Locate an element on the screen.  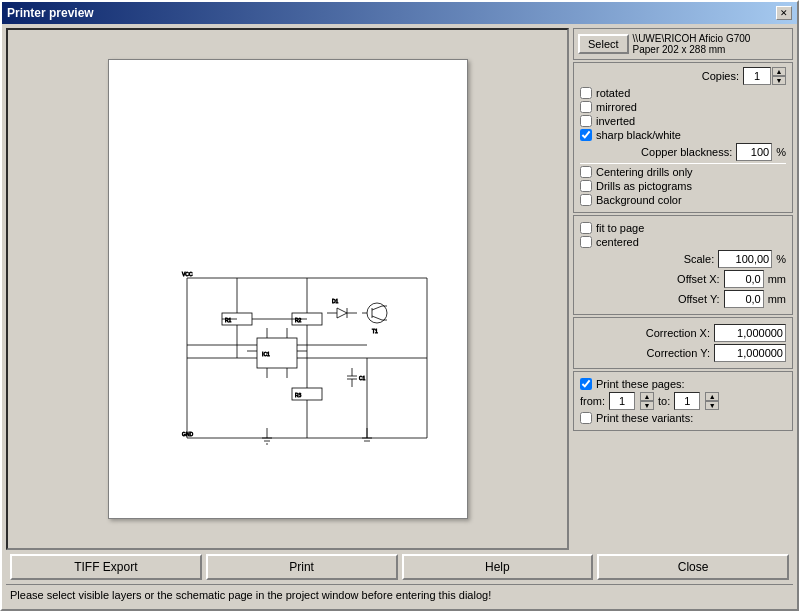
scale-unit: % is located at coordinates (781, 259).